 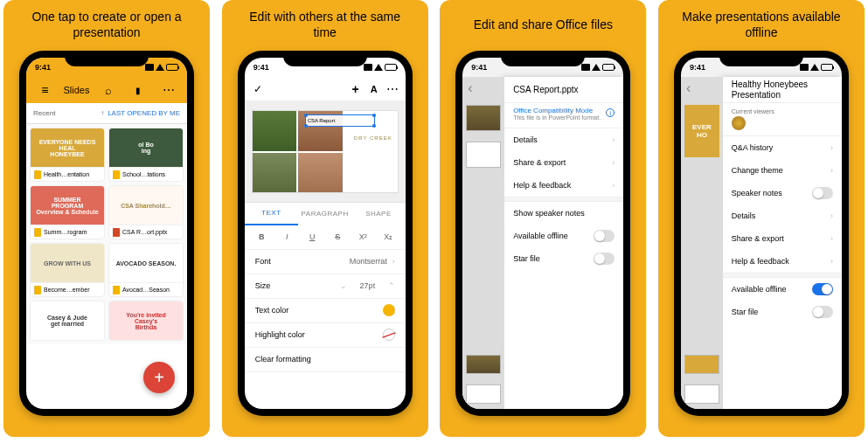 What do you see at coordinates (146, 270) in the screenshot?
I see `file-card: AVOCADO SEASON.Avocad…Season` at bounding box center [146, 270].